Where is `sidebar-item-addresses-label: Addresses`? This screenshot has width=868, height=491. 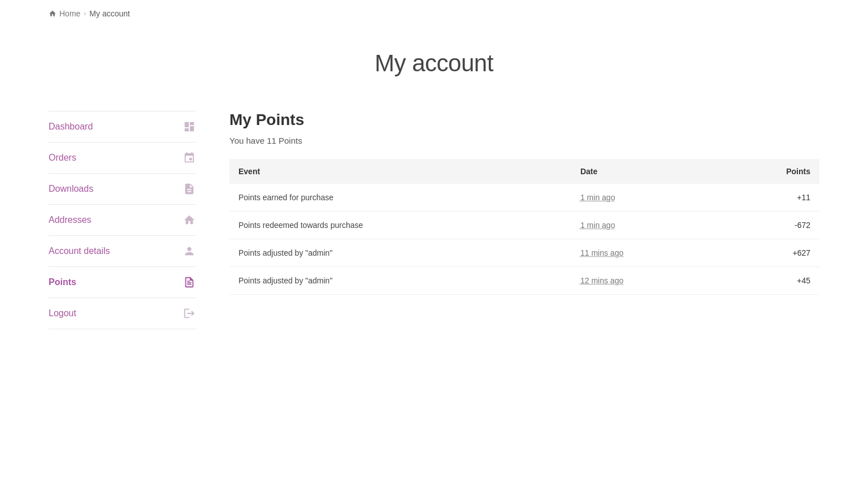 sidebar-item-addresses-label: Addresses is located at coordinates (70, 220).